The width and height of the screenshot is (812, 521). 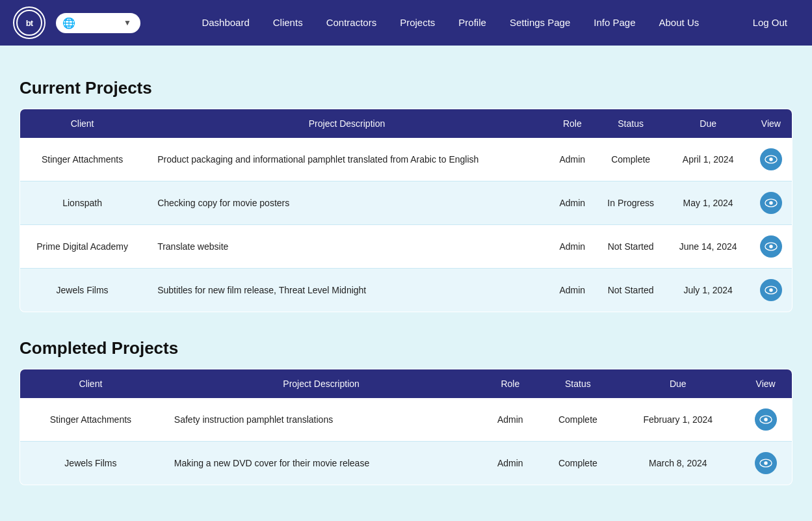 What do you see at coordinates (417, 23) in the screenshot?
I see `nav-item-projects: Projects` at bounding box center [417, 23].